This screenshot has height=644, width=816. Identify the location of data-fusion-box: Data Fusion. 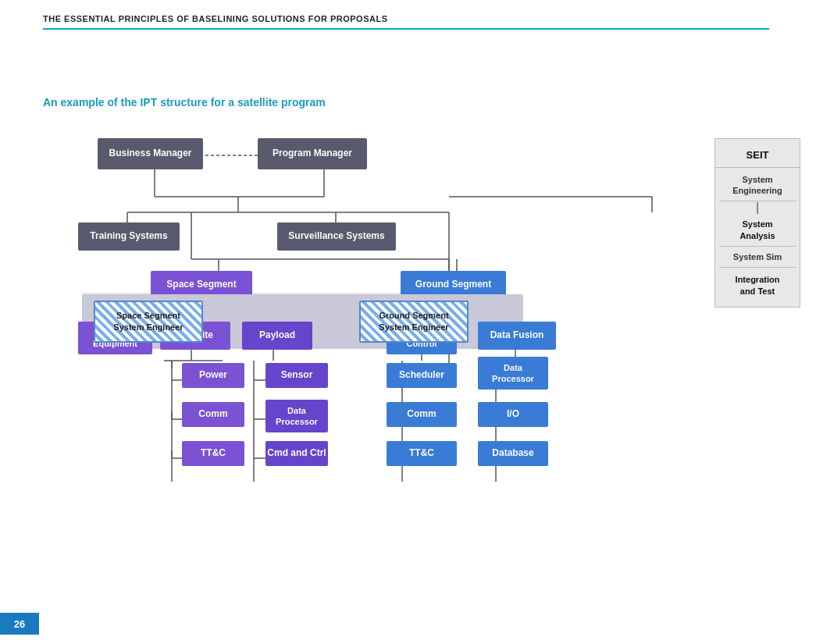
(517, 336).